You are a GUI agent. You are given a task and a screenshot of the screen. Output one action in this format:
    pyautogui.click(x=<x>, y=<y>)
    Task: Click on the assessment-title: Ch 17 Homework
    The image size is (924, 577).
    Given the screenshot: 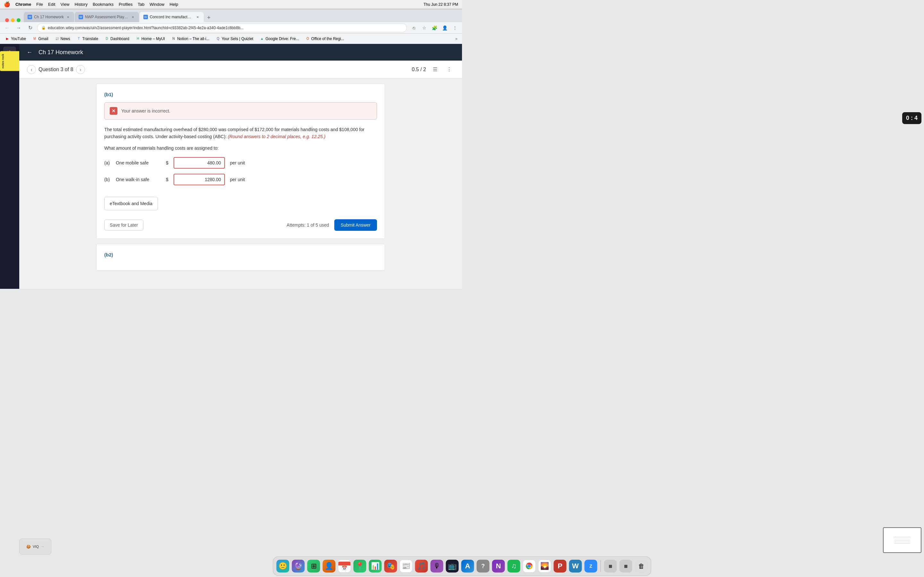 What is the action you would take?
    pyautogui.click(x=61, y=53)
    